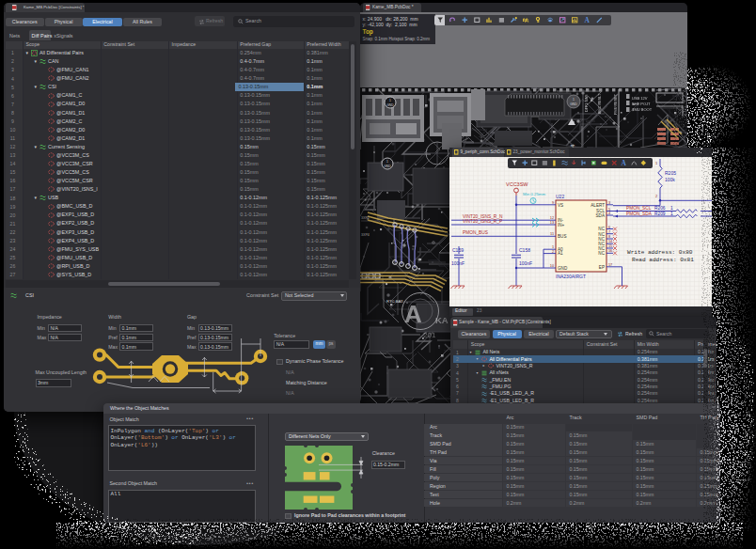  I want to click on svg-text: 100k, so click(669, 180).